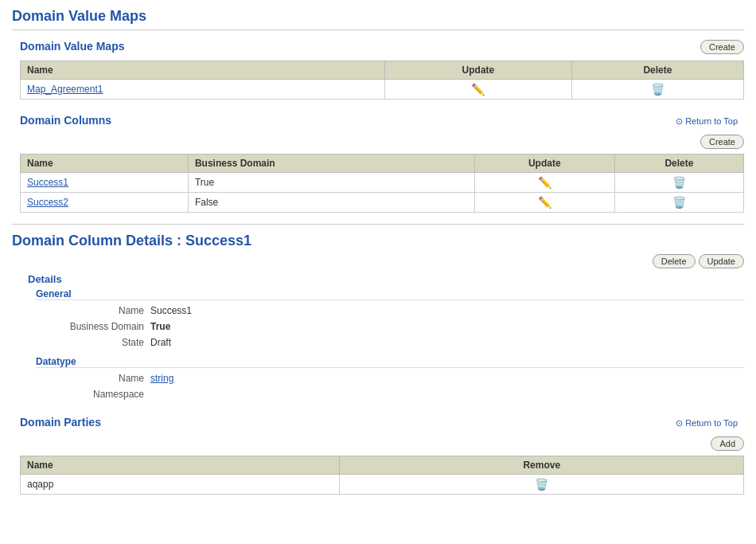 The height and width of the screenshot is (544, 756). What do you see at coordinates (203, 89) in the screenshot?
I see `dvm-row-name: Map_Agreement1` at bounding box center [203, 89].